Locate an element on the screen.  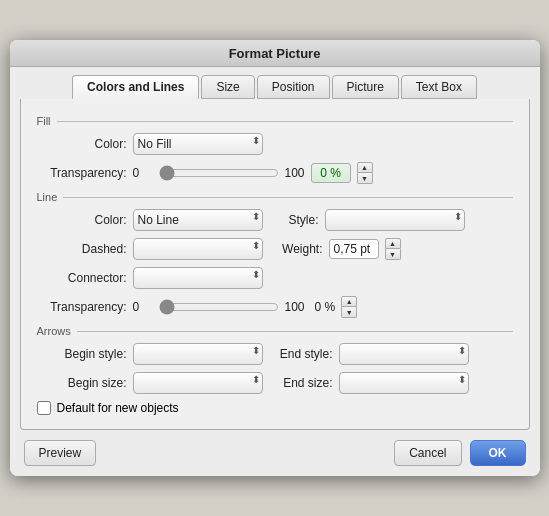
line-dashed-combo-wrap is located at coordinates (198, 249).